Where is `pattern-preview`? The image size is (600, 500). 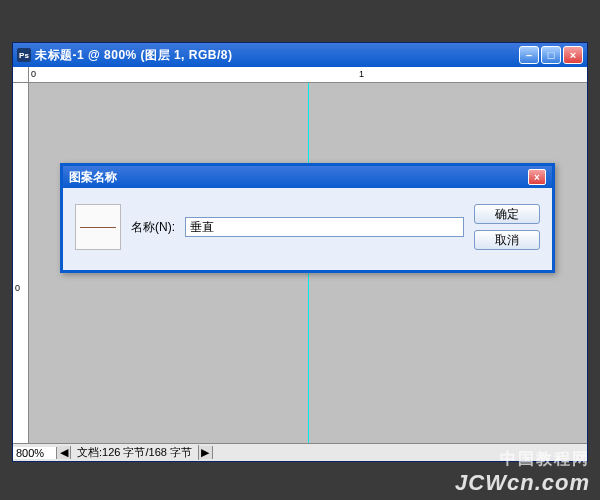 pattern-preview is located at coordinates (98, 227).